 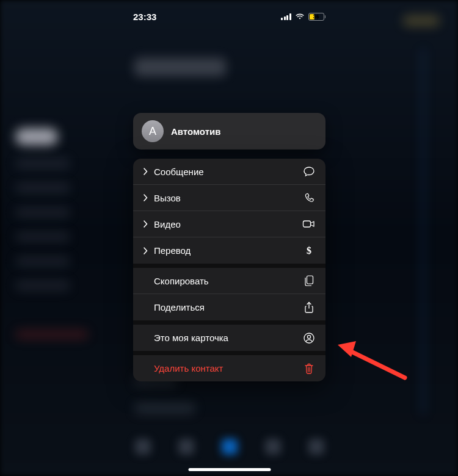 I want to click on bg-selection-pill, so click(x=37, y=137).